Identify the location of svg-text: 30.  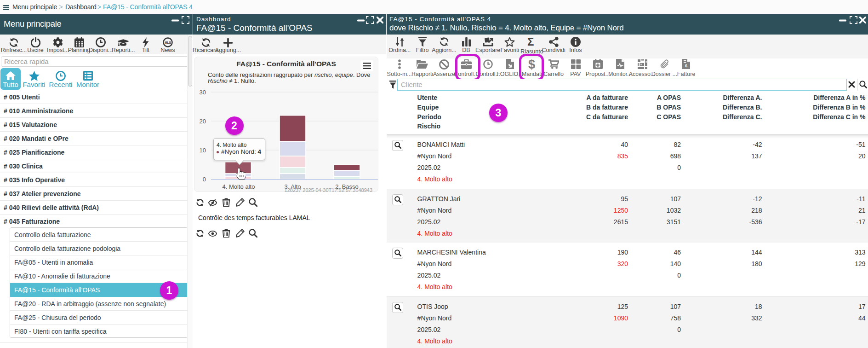
(203, 92).